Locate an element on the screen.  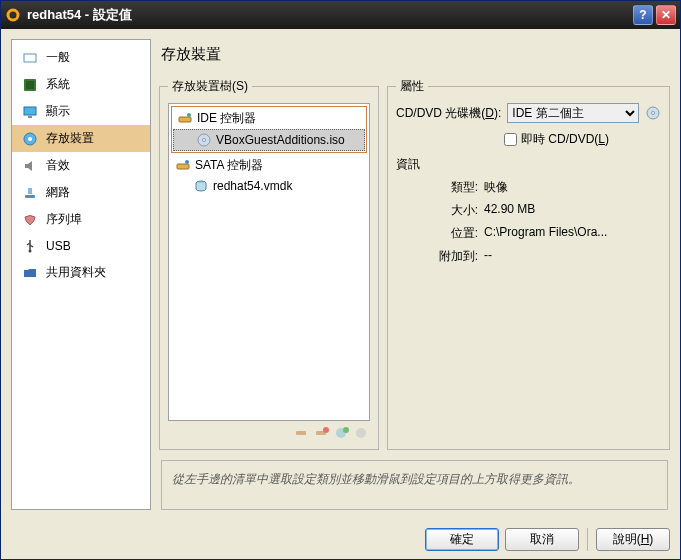
livecd-checkbox is located at coordinates (510, 140).